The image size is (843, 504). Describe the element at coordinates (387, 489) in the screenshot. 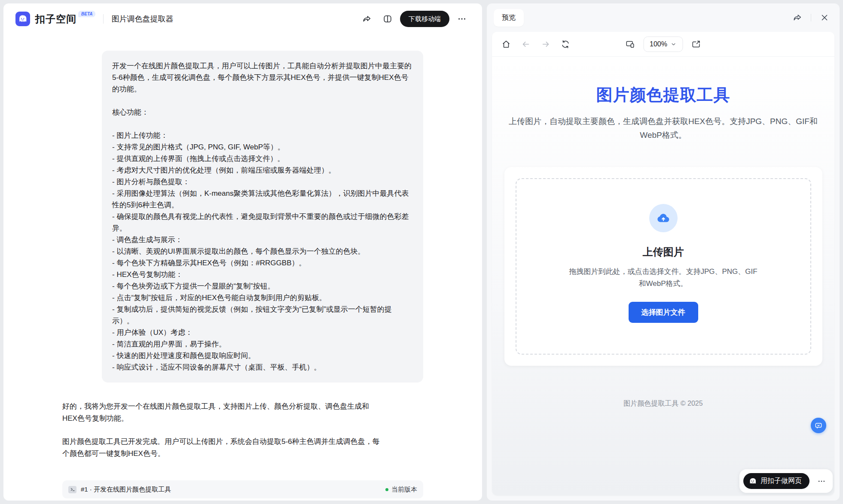

I see `status-dot` at that location.